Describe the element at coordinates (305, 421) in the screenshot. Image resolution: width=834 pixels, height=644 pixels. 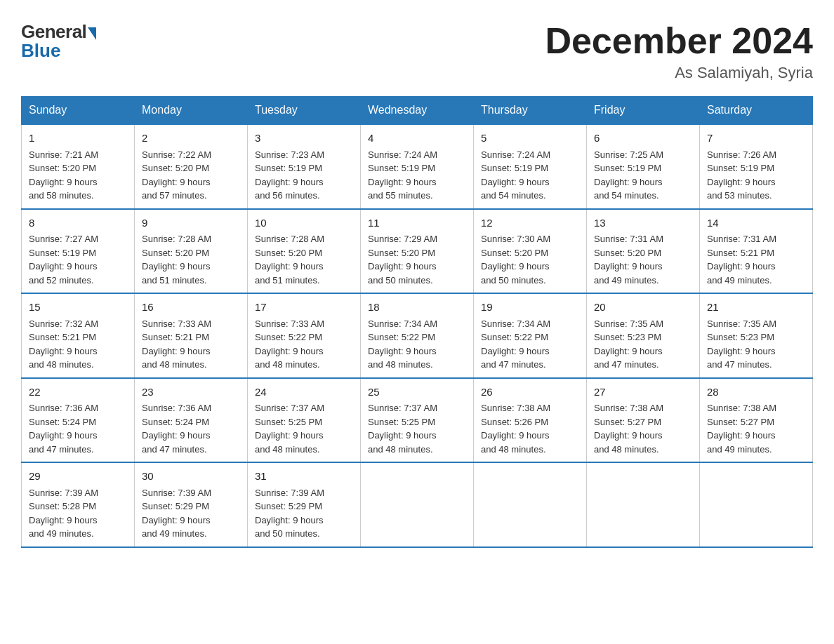
I see `calendar-cell: 24Sunrise: 7:37 AMSunset: 5:25 PMDayligh…` at that location.